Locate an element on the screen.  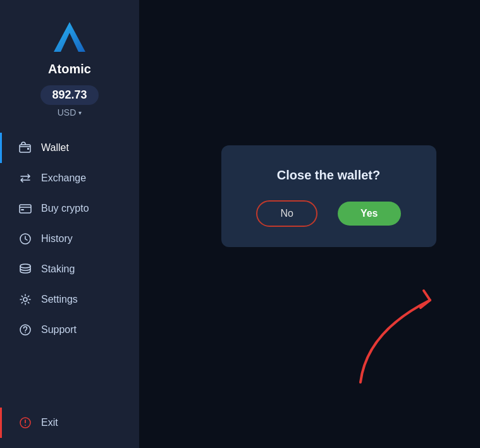
sidebar-item-wallet-label: Wallet is located at coordinates (55, 148).